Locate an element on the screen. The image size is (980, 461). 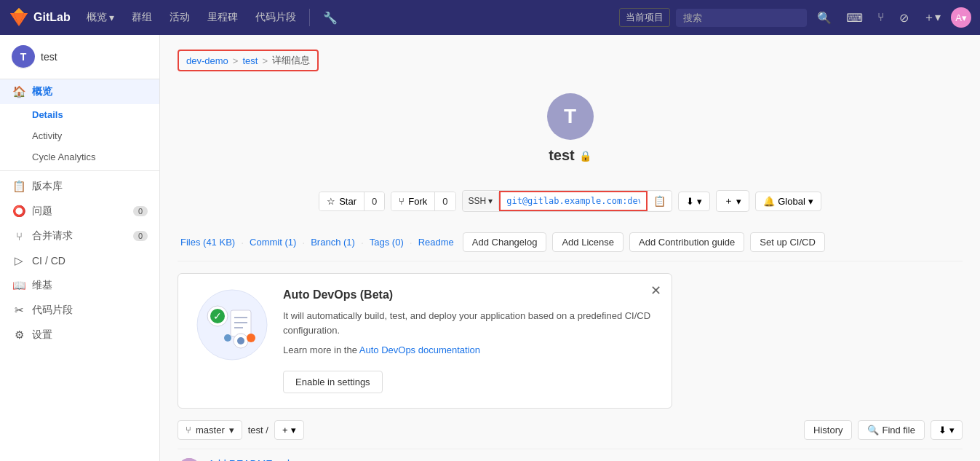
readme-link: Readme is located at coordinates (437, 242).